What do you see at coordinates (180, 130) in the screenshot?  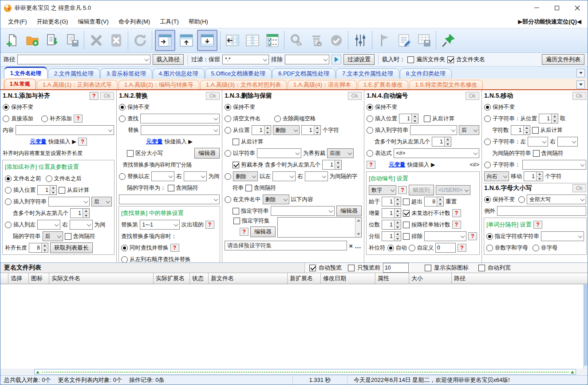 I see `rep-replace-combo` at bounding box center [180, 130].